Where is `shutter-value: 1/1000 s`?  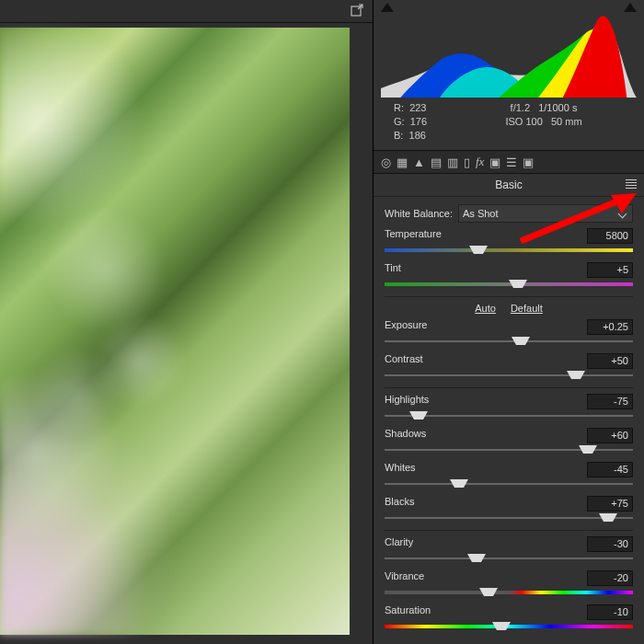 shutter-value: 1/1000 s is located at coordinates (558, 108).